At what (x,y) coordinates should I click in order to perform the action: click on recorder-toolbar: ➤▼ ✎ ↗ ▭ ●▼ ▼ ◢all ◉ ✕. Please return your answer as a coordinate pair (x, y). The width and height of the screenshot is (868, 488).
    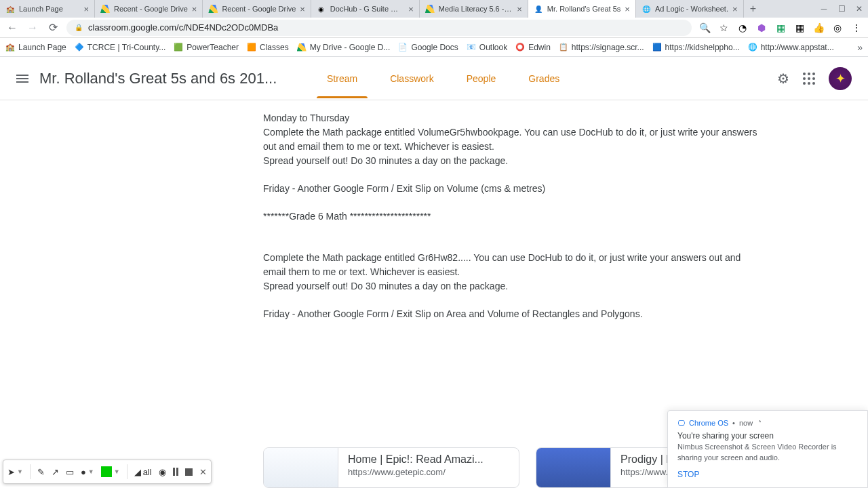
    Looking at the image, I should click on (107, 472).